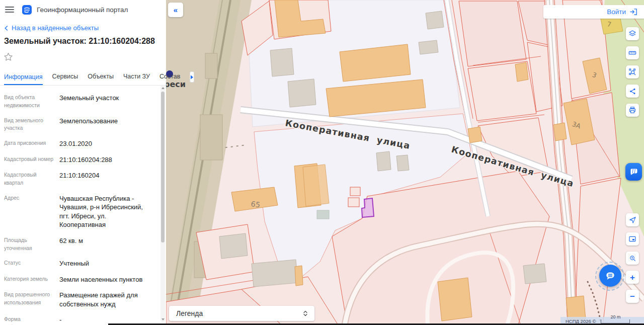 The width and height of the screenshot is (644, 325). What do you see at coordinates (256, 204) in the screenshot?
I see `building-label-65: 65` at bounding box center [256, 204].